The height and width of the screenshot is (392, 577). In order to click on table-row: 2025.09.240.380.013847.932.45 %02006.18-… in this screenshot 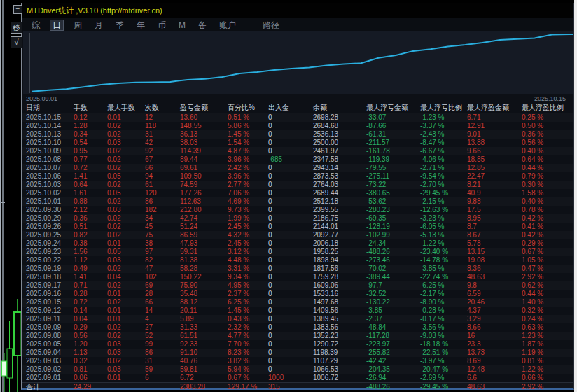, I will do `click(298, 244)`.